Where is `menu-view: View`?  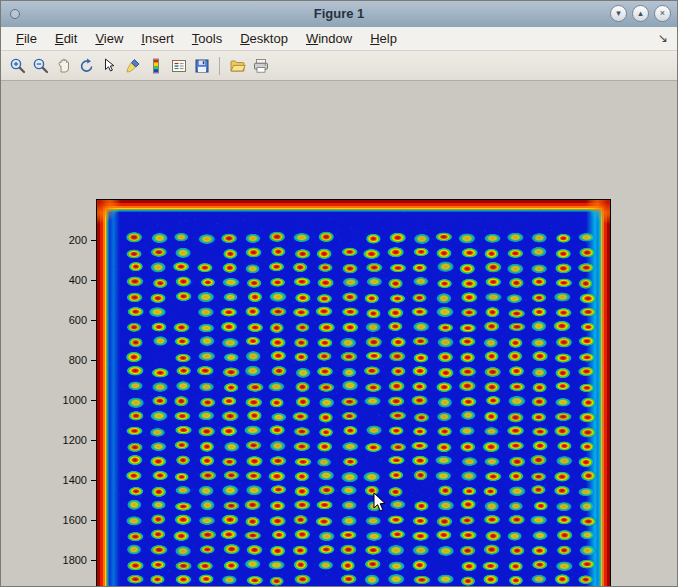
menu-view: View is located at coordinates (109, 38).